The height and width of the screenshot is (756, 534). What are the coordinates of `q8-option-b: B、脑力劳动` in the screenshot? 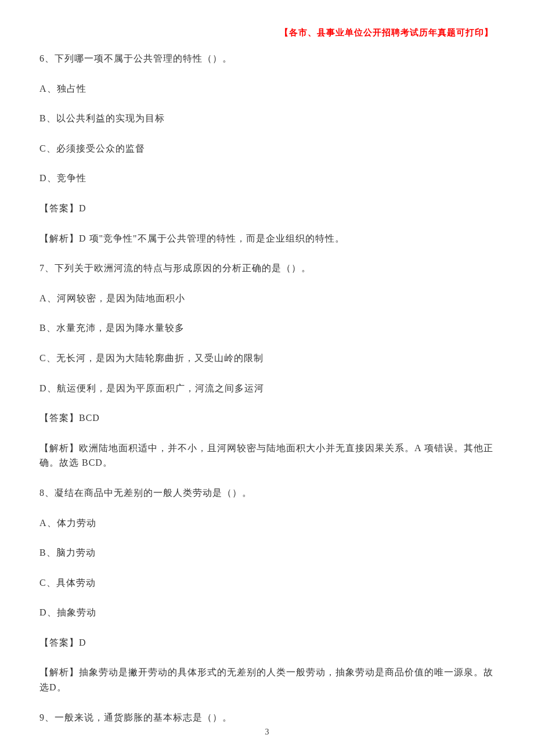 It's located at (267, 553).